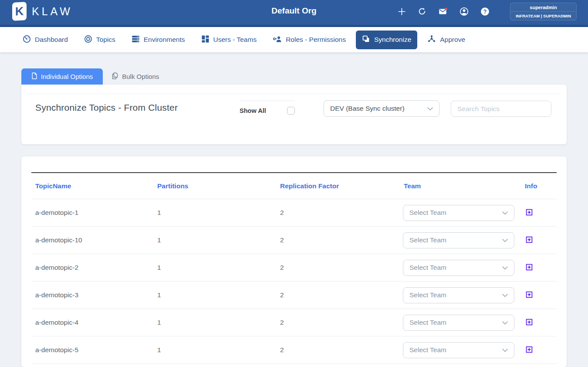  What do you see at coordinates (294, 77) in the screenshot?
I see `sync-tabs: Individual Options Bulk Options` at bounding box center [294, 77].